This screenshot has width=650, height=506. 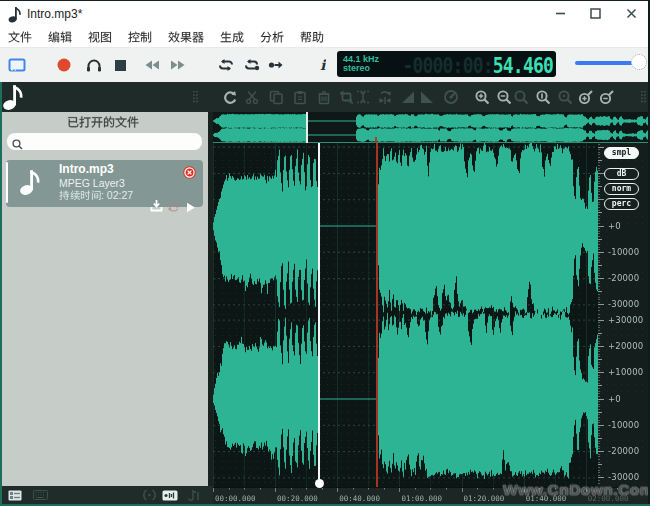 What do you see at coordinates (190, 208) in the screenshot?
I see `file-play-icon` at bounding box center [190, 208].